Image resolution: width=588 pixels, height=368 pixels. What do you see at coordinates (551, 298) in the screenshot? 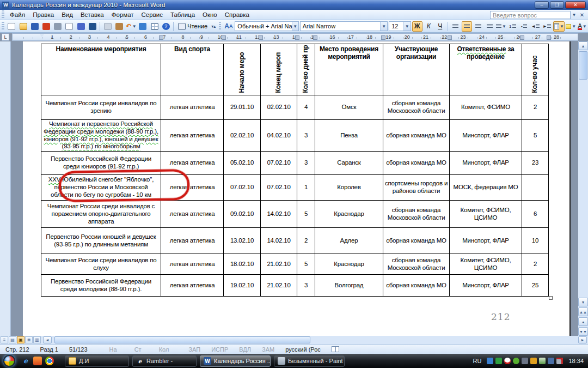
I see `table-resize-handle` at bounding box center [551, 298].